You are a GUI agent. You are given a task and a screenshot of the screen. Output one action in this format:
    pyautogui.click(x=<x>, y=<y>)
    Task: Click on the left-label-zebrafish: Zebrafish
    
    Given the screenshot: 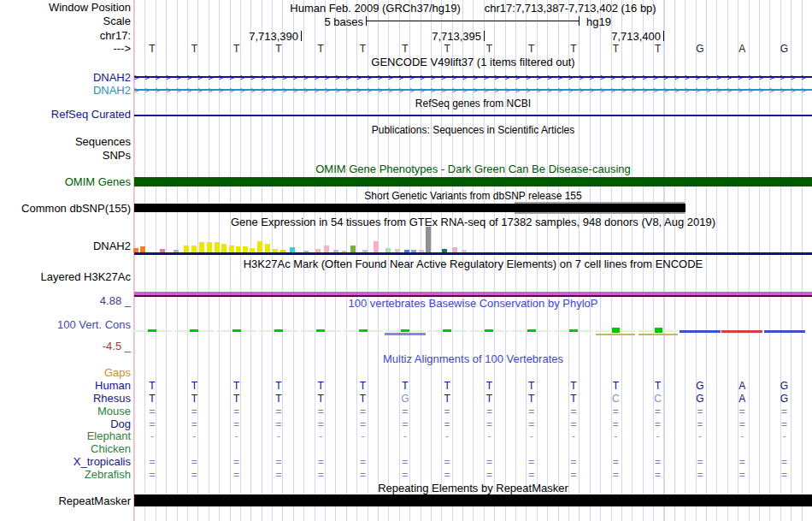 What is the action you would take?
    pyautogui.click(x=65, y=475)
    